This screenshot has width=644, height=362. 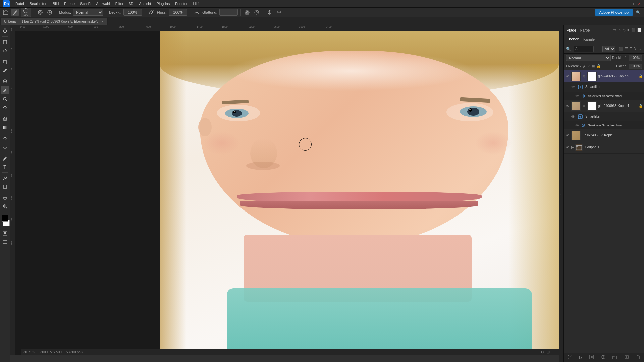 What do you see at coordinates (163, 4) in the screenshot?
I see `menu-item-plugins: Plug-ins` at bounding box center [163, 4].